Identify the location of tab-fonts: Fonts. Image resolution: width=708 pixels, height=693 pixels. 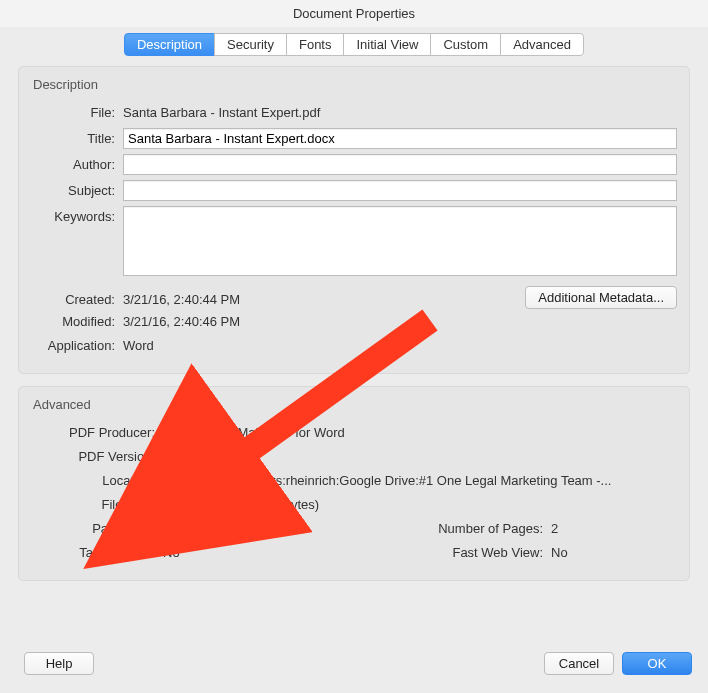
(316, 44).